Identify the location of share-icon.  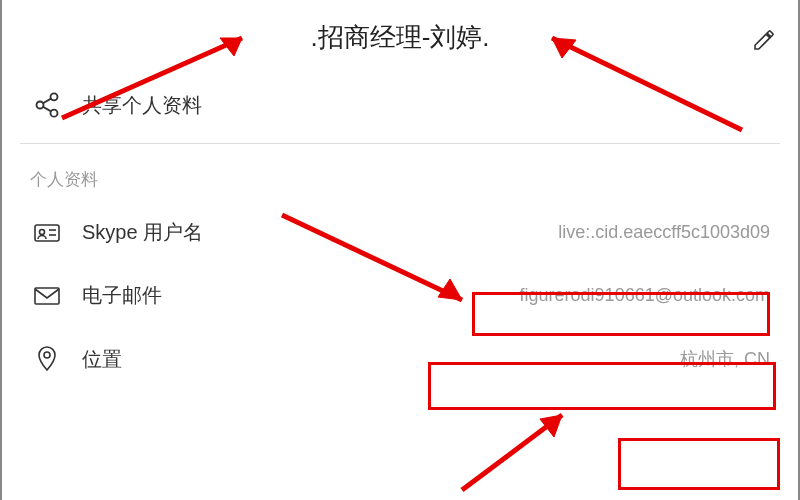
(47, 105).